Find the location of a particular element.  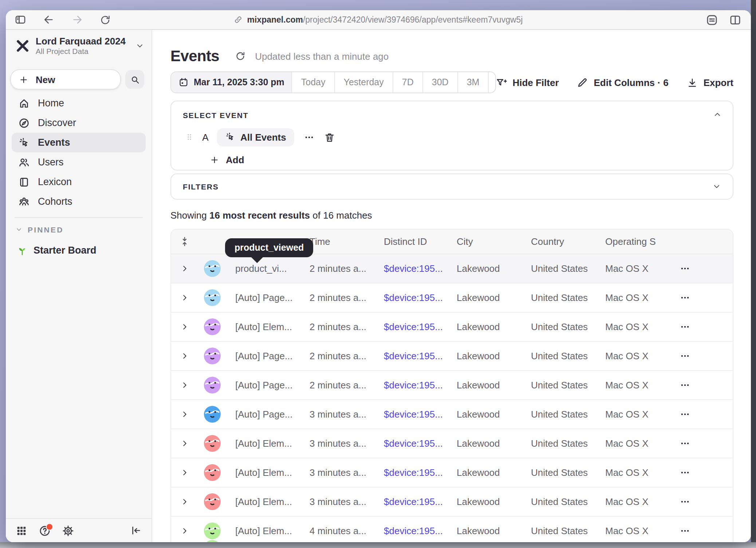

country-column-header: Country is located at coordinates (559, 242).